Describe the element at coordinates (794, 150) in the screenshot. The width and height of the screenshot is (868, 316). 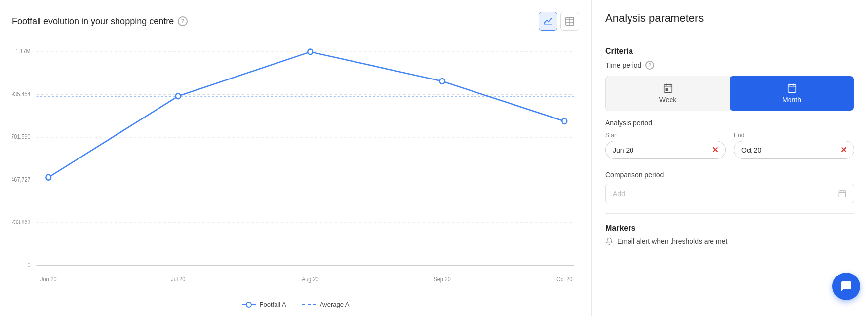
I see `end-date-input: Oct 20 ✕` at that location.